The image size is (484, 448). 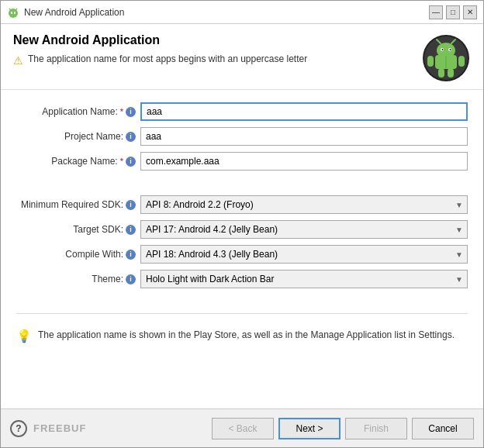 I want to click on compile-with-select: API 18: Android 4.3 (Jelly Bean), so click(x=304, y=254).